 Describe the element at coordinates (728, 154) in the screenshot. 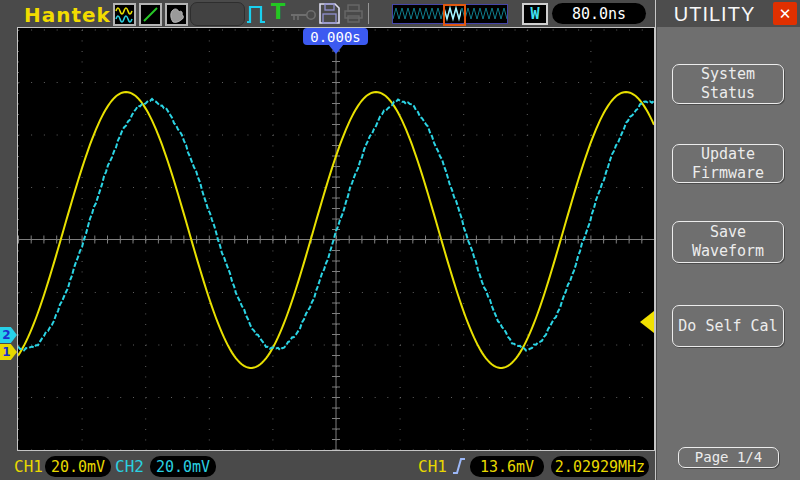

I see `button-label-line: Update` at that location.